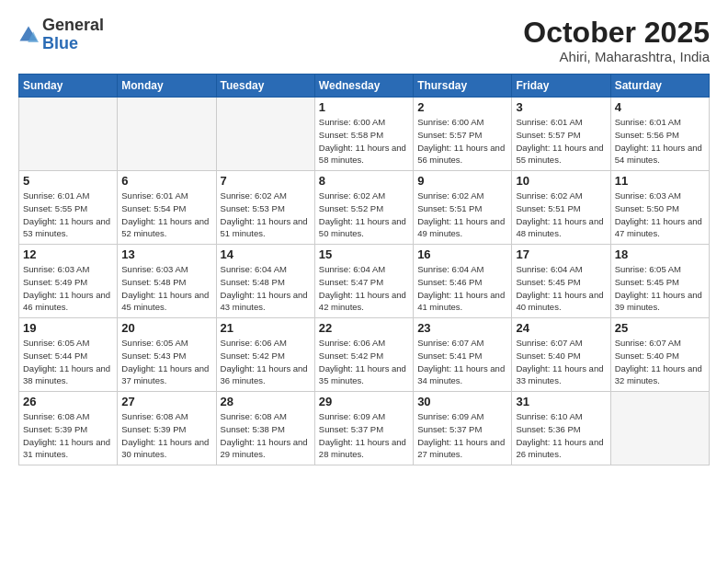  What do you see at coordinates (364, 86) in the screenshot?
I see `weekday-header-wednesday: Wednesday` at bounding box center [364, 86].